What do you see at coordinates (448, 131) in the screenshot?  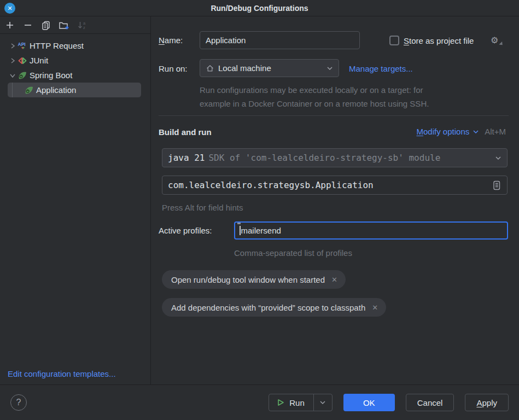 I see `modify-options-link: Modify options` at bounding box center [448, 131].